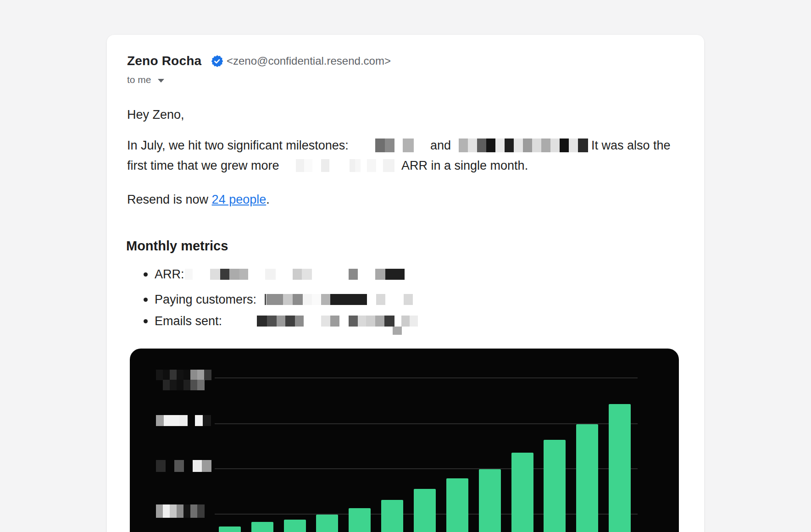  I want to click on para-line2-before: first time that we grew more, so click(203, 166).